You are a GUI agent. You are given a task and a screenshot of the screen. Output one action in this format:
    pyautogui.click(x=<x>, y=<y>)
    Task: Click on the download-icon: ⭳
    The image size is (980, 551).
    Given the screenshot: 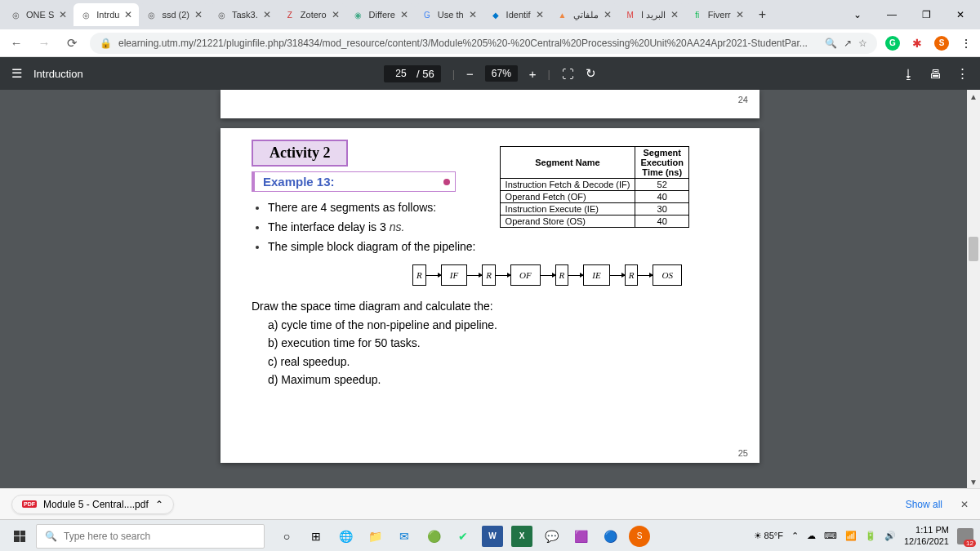 What is the action you would take?
    pyautogui.click(x=908, y=73)
    